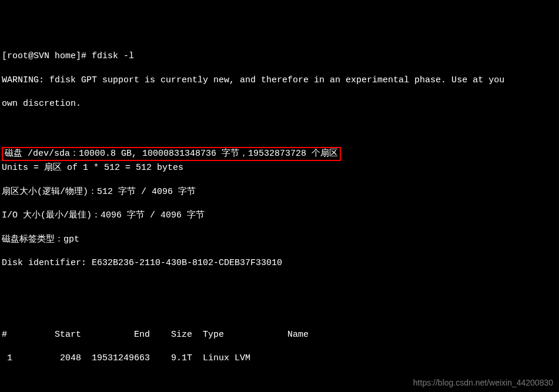 This screenshot has height=392, width=559. Describe the element at coordinates (279, 263) in the screenshot. I see `disk-sda-identifier: Disk identifier: E632B236-2110-430B-8102…` at that location.